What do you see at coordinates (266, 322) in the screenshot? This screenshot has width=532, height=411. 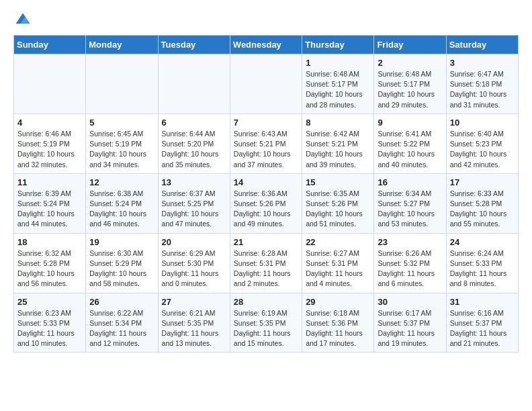 I see `calendar-week-5: 25Sunrise: 6:23 AM Sunset: 5:33 PM Dayli…` at bounding box center [266, 322].